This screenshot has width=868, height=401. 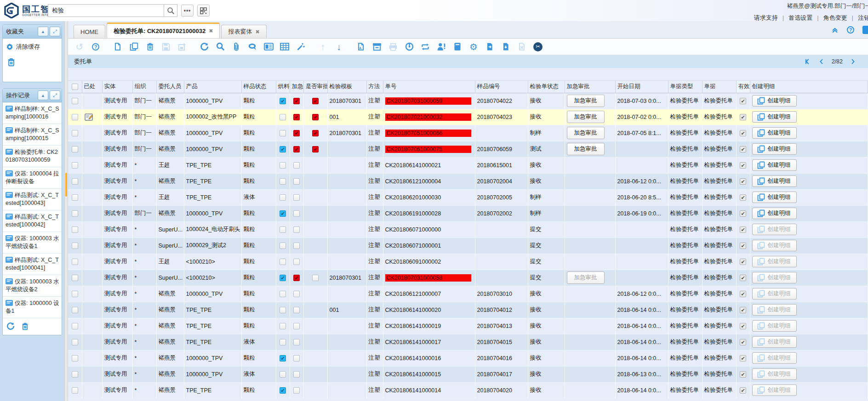 What do you see at coordinates (853, 62) in the screenshot?
I see `next-page-icon` at bounding box center [853, 62].